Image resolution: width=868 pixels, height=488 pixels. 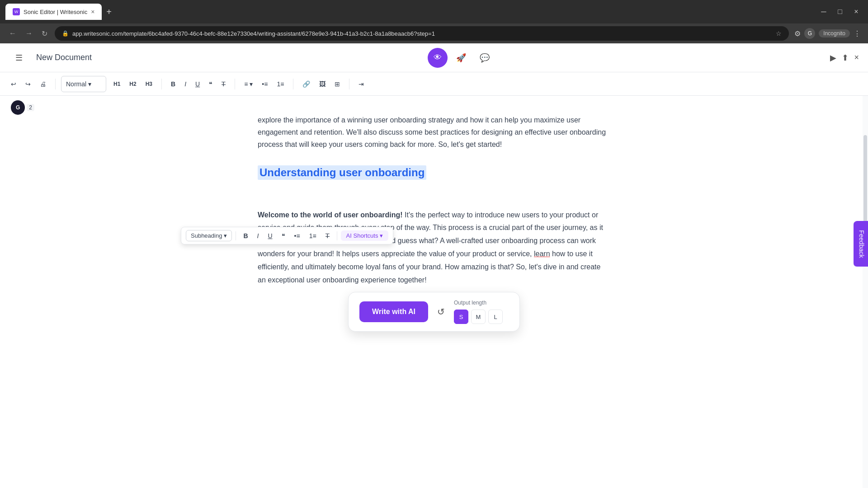 What do you see at coordinates (485, 58) in the screenshot?
I see `chat-btn: 💬` at bounding box center [485, 58].